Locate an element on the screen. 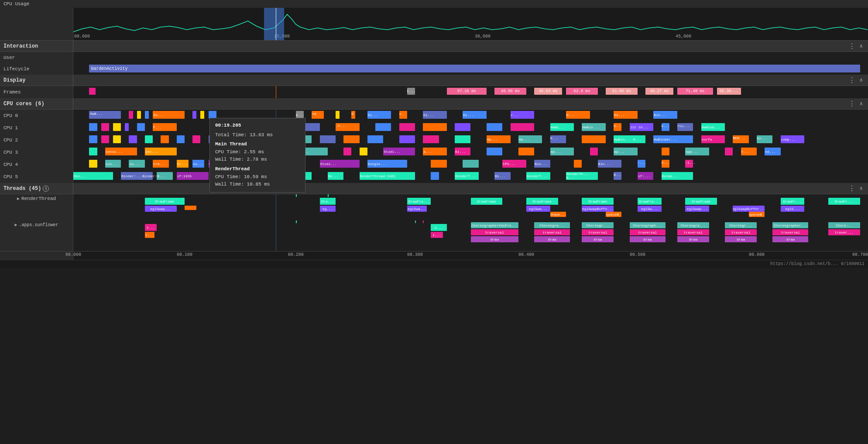 This screenshot has width=868, height=444. cpu2-b24: MEM... is located at coordinates (741, 139).